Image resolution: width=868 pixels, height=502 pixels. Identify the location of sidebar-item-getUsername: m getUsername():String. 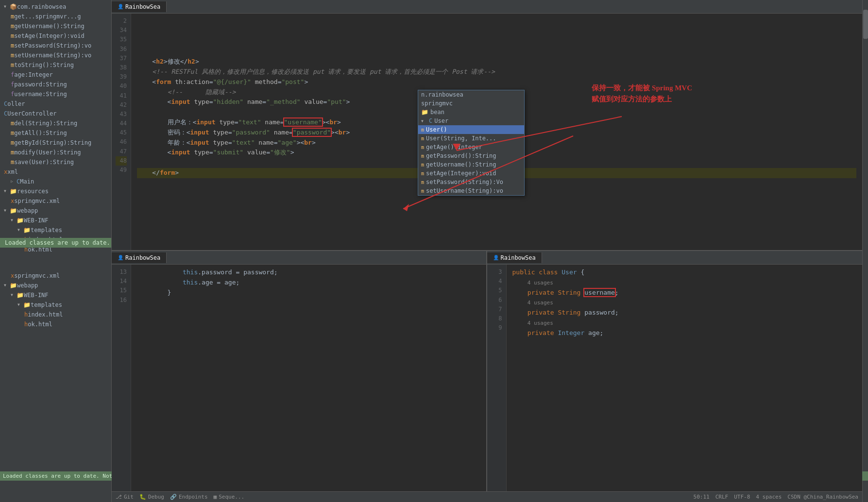
(55, 26).